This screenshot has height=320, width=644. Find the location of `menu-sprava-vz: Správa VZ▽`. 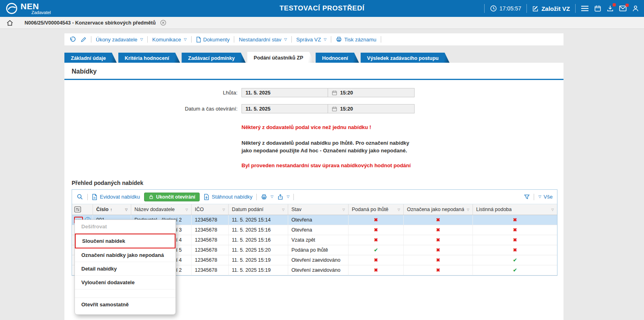

menu-sprava-vz: Správa VZ▽ is located at coordinates (312, 39).